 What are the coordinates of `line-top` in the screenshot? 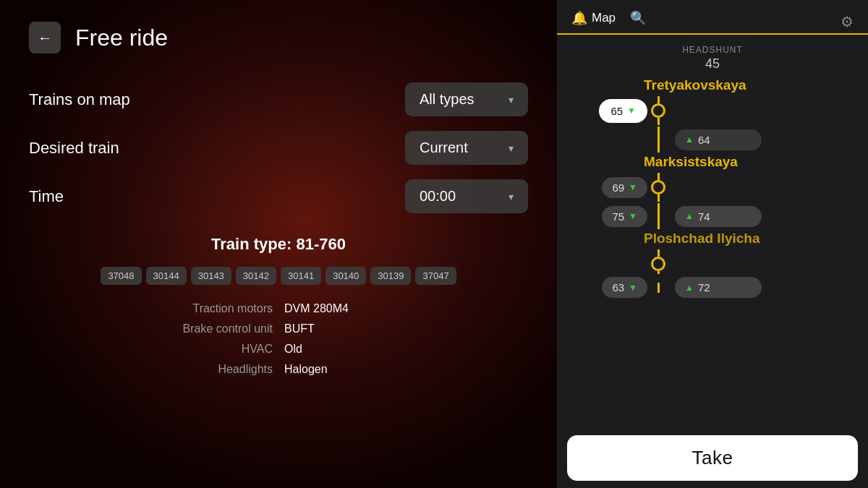 It's located at (658, 100).